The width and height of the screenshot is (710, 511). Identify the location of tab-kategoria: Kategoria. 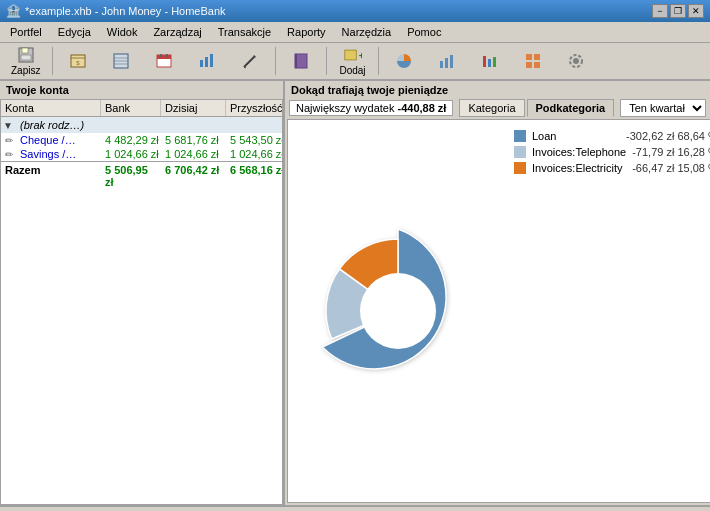
(492, 108).